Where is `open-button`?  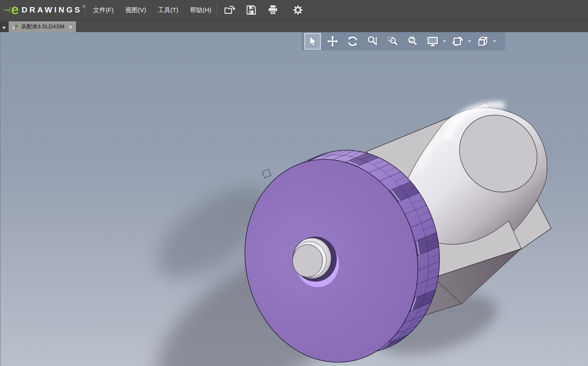 open-button is located at coordinates (230, 10).